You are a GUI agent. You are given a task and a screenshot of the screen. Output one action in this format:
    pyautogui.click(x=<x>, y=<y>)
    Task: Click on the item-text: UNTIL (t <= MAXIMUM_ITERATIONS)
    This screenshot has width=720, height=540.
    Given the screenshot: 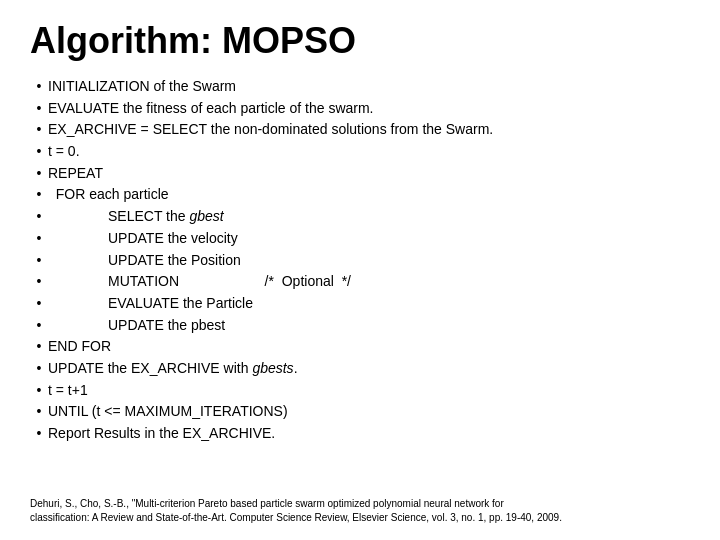 What is the action you would take?
    pyautogui.click(x=369, y=412)
    